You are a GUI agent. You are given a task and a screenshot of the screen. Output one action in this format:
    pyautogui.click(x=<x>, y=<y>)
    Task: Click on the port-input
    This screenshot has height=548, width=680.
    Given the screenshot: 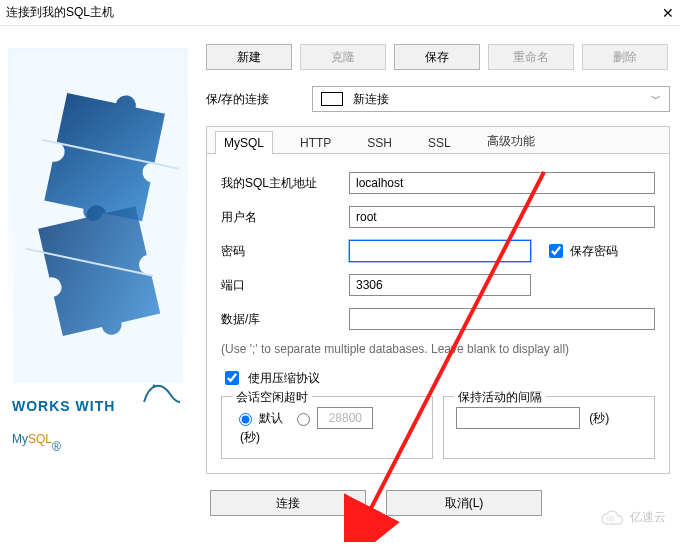 What is the action you would take?
    pyautogui.click(x=440, y=285)
    